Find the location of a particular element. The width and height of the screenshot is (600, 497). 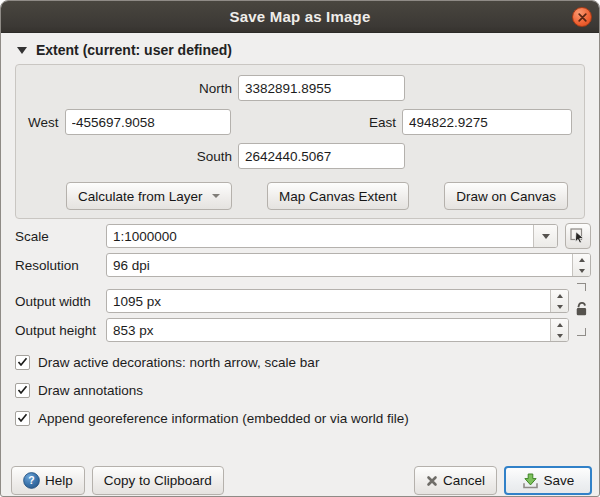

map-canvas-extent-button: Map Canvas Extent is located at coordinates (338, 196).